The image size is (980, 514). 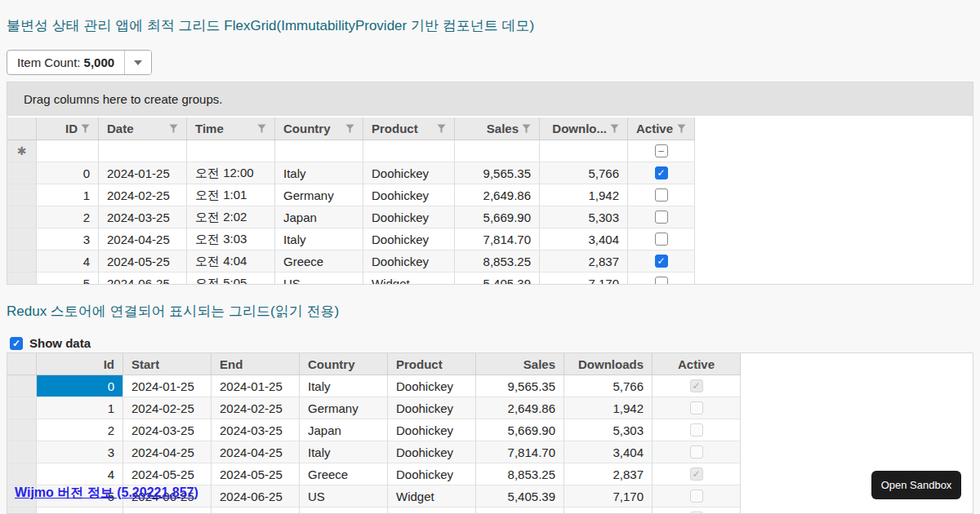 I want to click on column-header-id: ID, so click(x=68, y=129).